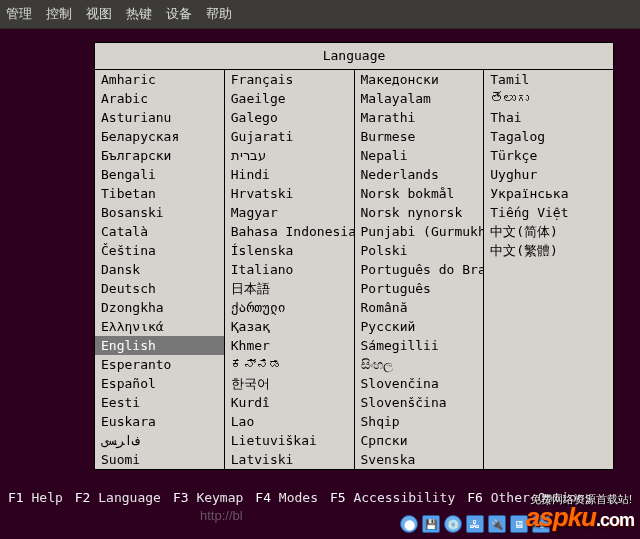  What do you see at coordinates (160, 194) in the screenshot?
I see `language-option: Tibetan` at bounding box center [160, 194].